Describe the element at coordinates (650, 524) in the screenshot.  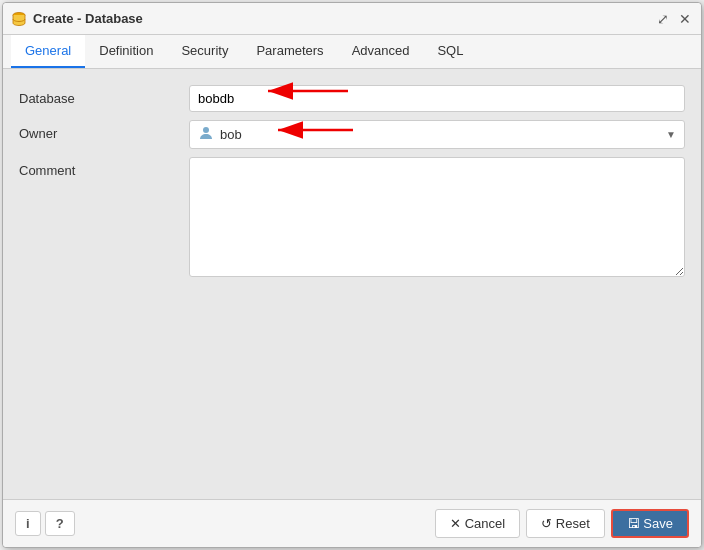
I see `save-button: 🖫 Save` at that location.